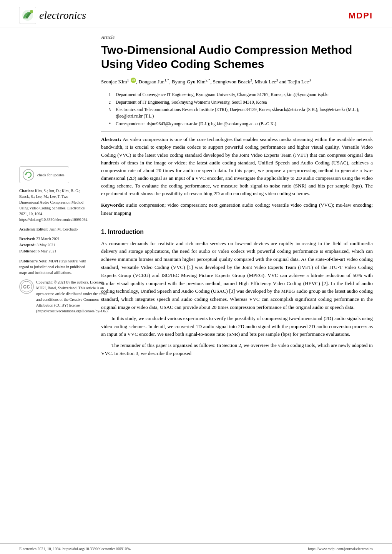  Describe the element at coordinates (111, 95) in the screenshot. I see `aff-num-1: 1` at that location.